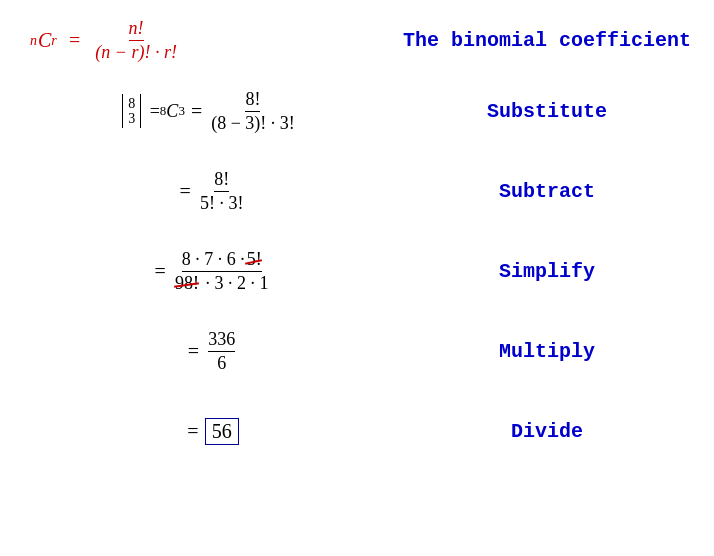 The height and width of the screenshot is (556, 714). Describe the element at coordinates (357, 271) in the screenshot. I see `row-simplify: = 8 · 7 · 6 · 5! 98! · 3 · 2 · 1 Simplif…` at that location.